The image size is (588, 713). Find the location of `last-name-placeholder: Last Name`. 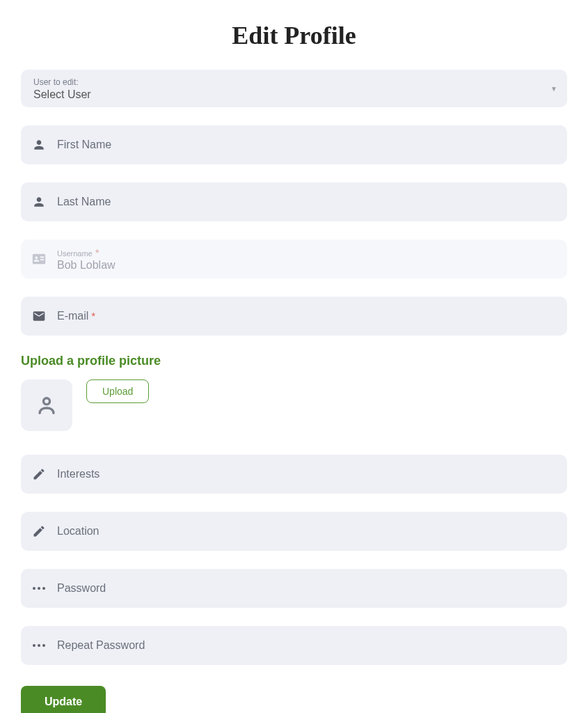

last-name-placeholder: Last Name is located at coordinates (84, 202).